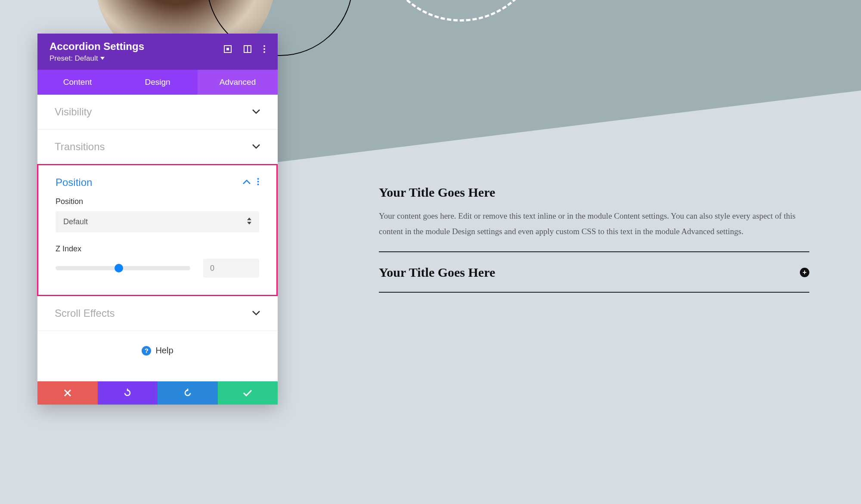  I want to click on save-button, so click(248, 393).